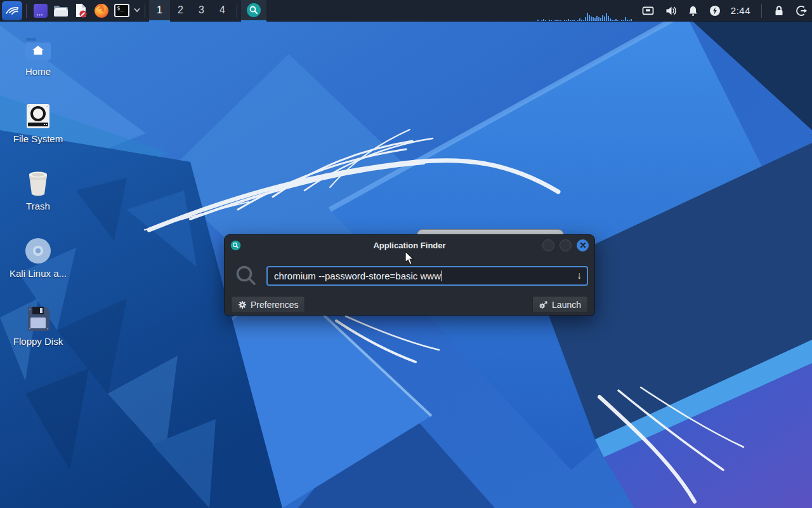 The width and height of the screenshot is (812, 508). I want to click on launcher-dropdown, so click(137, 11).